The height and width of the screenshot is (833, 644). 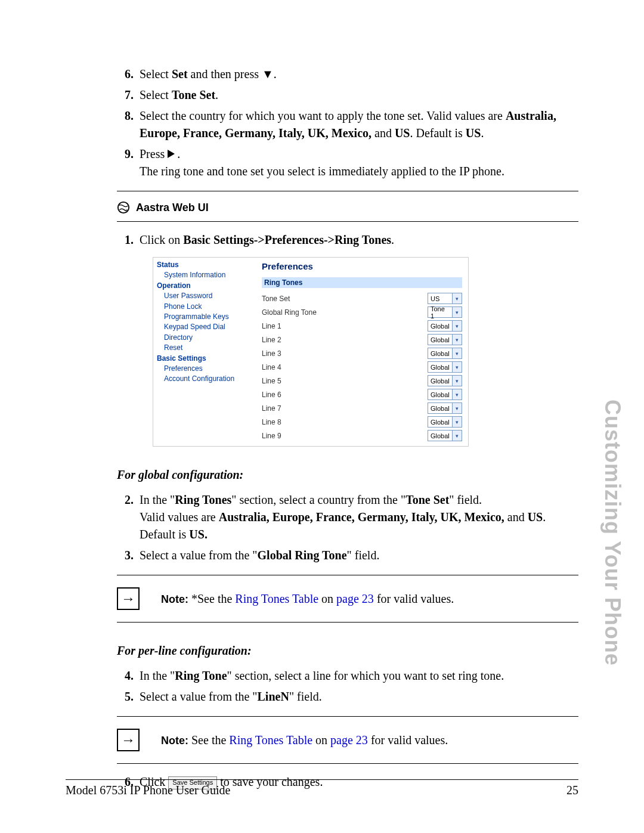 What do you see at coordinates (208, 368) in the screenshot?
I see `sidebar-item: Preferences` at bounding box center [208, 368].